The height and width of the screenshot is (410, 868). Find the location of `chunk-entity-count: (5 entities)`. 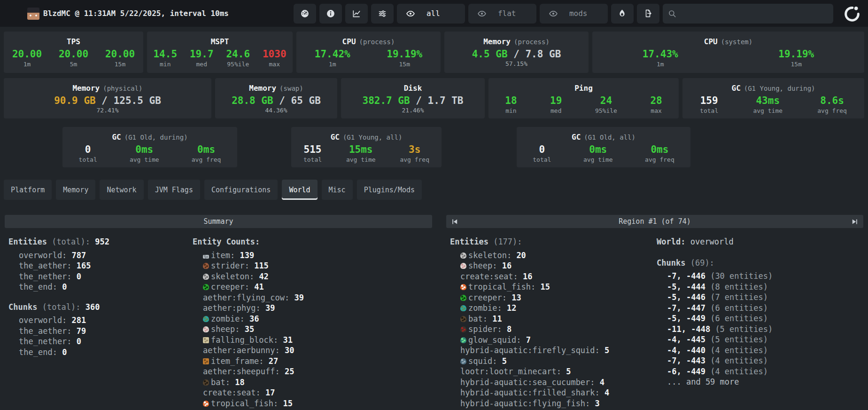

chunk-entity-count: (5 entities) is located at coordinates (744, 329).